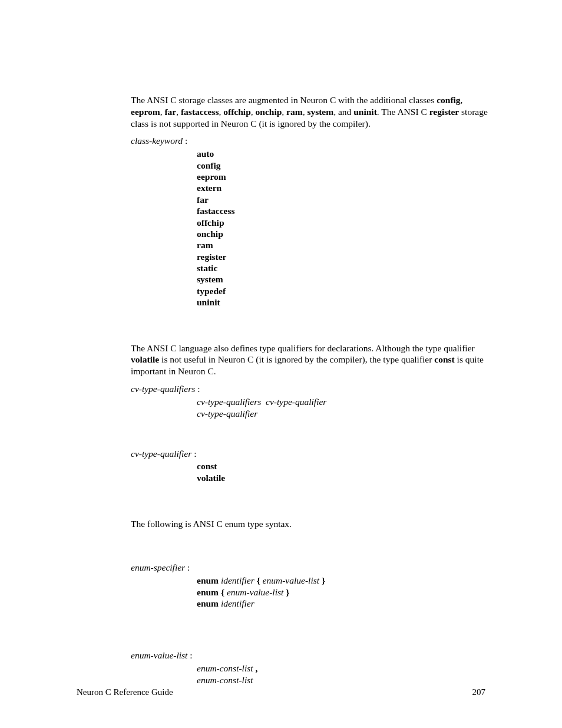 Image resolution: width=562 pixels, height=728 pixels. I want to click on production-line: enum-const-list, so click(343, 680).